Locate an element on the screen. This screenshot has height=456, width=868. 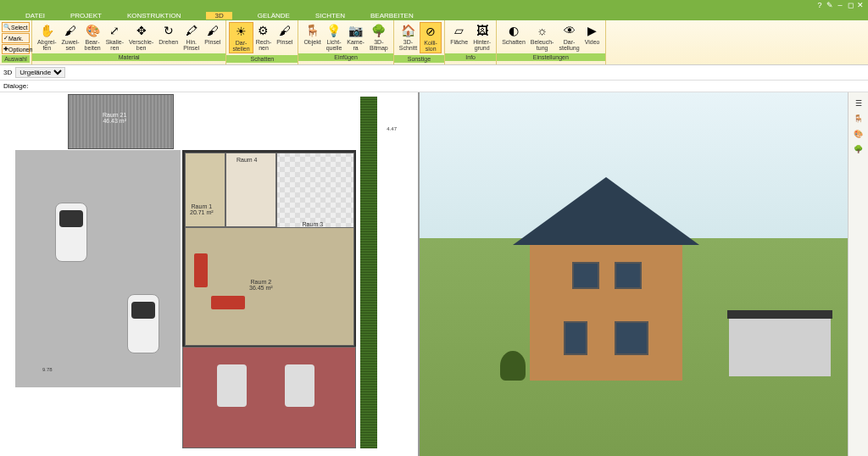
ribbon-group-sonstige: 🏠3D-Schnitt⊘Kolli-sionSonstige is located at coordinates (420, 42).